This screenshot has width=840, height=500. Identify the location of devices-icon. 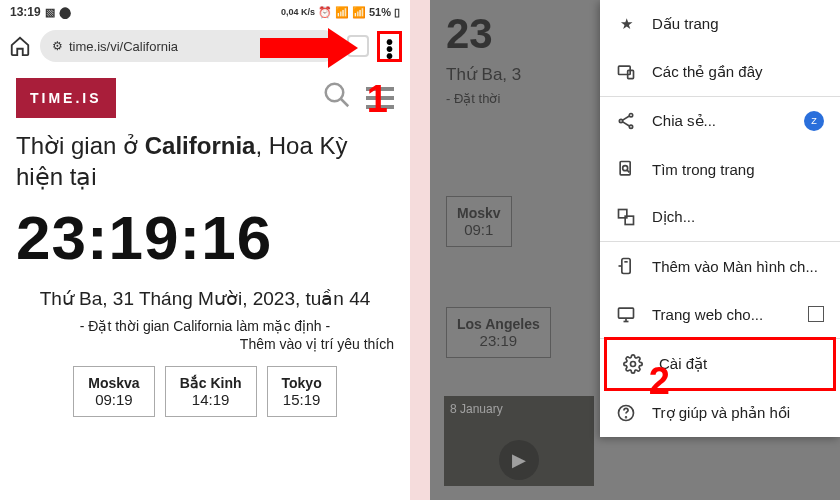
(626, 72).